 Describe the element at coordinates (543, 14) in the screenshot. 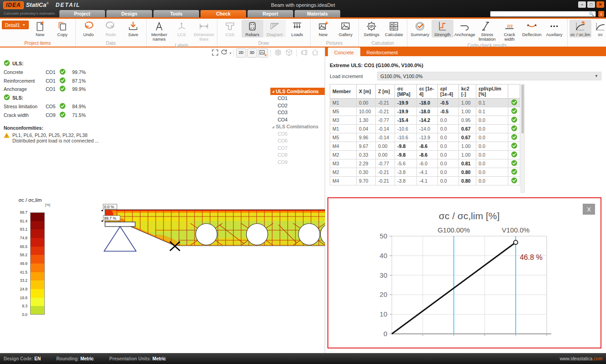

I see `search-input: 🔍` at that location.